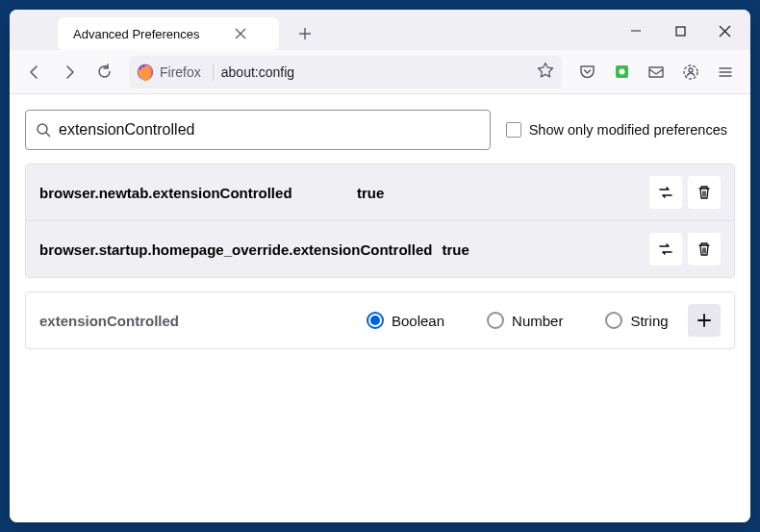  What do you see at coordinates (636, 31) in the screenshot?
I see `minimize-button` at bounding box center [636, 31].